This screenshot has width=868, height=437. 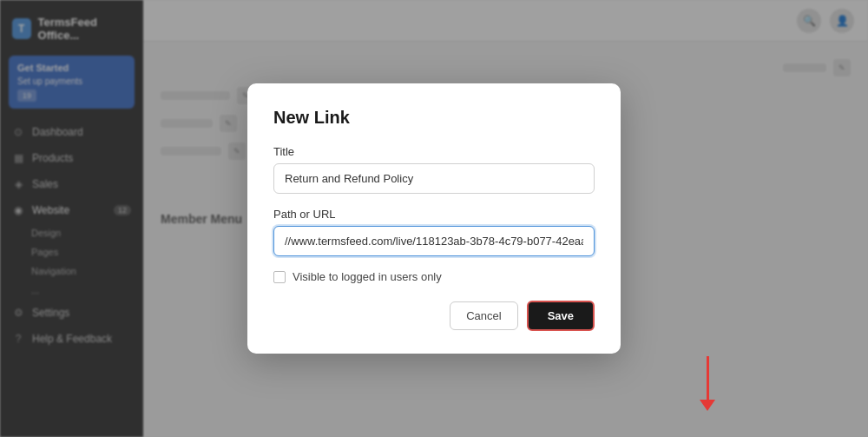 I want to click on title-form-group: Title, so click(x=434, y=169).